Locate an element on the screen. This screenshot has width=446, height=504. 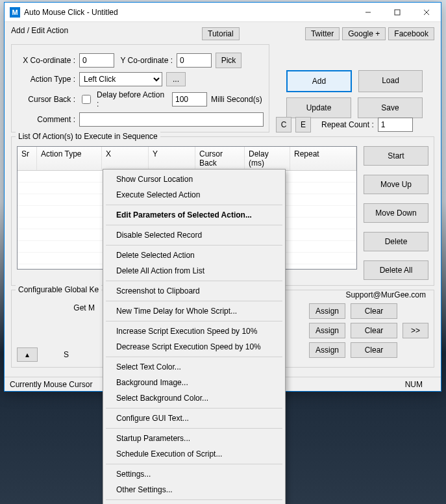
maximize-button is located at coordinates (397, 12).